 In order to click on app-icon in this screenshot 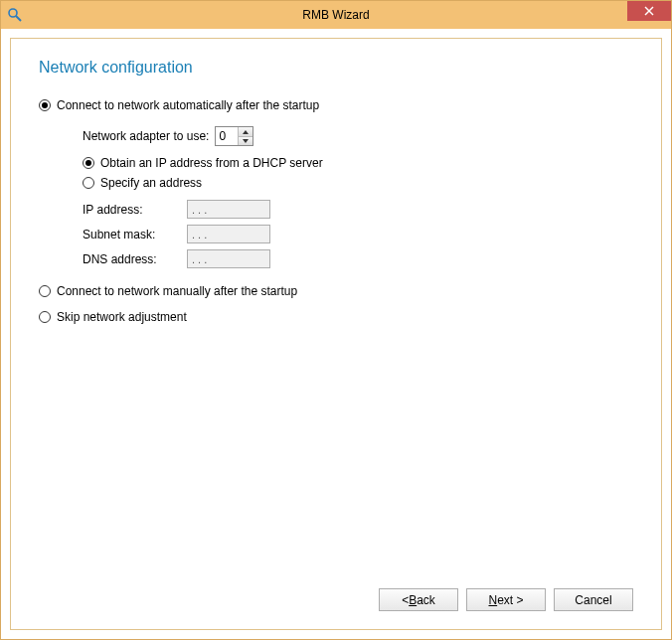, I will do `click(15, 15)`.